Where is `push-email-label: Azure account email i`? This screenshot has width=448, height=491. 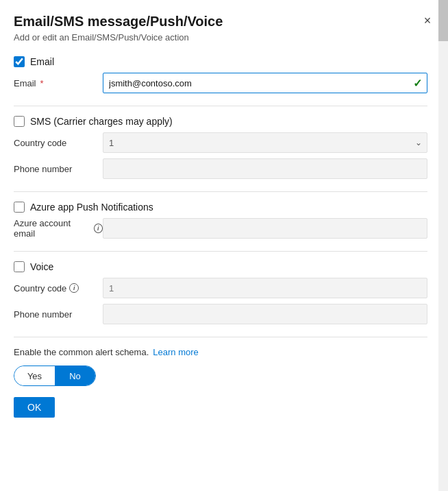 push-email-label: Azure account email i is located at coordinates (58, 228).